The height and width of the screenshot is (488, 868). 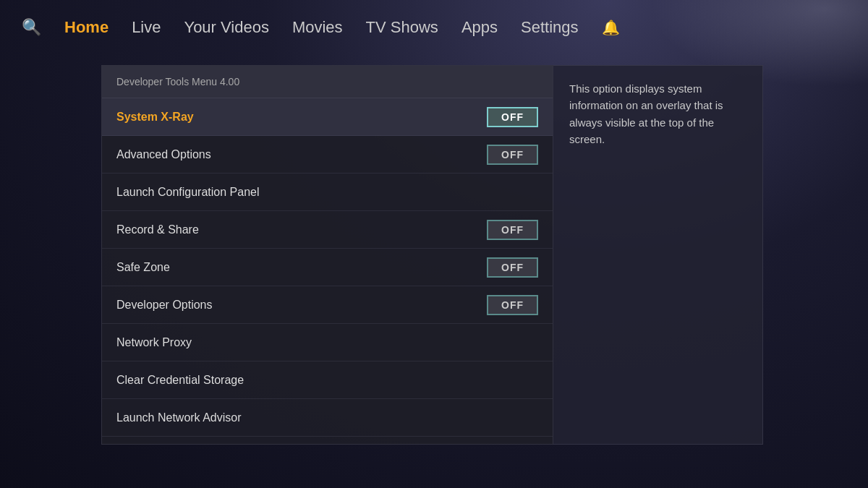 I want to click on settings-label-launch-config: Launch Configuration Panel, so click(x=188, y=192).